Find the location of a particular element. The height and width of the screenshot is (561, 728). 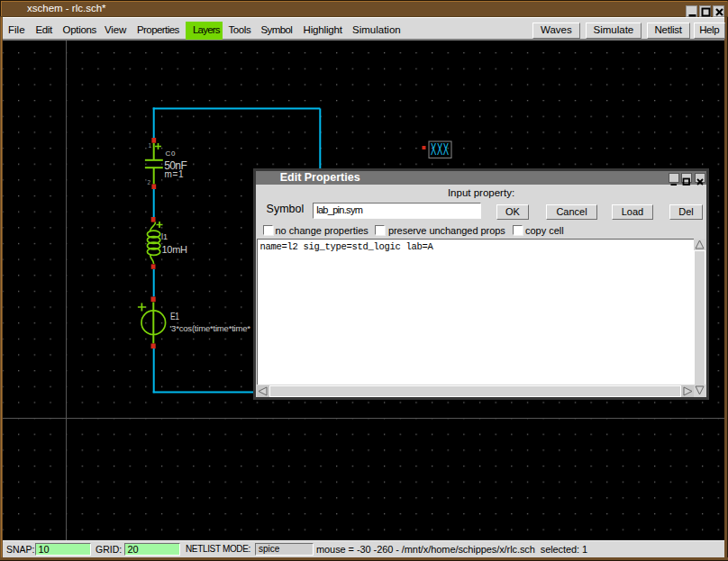

svg-text: 10mH is located at coordinates (175, 249).